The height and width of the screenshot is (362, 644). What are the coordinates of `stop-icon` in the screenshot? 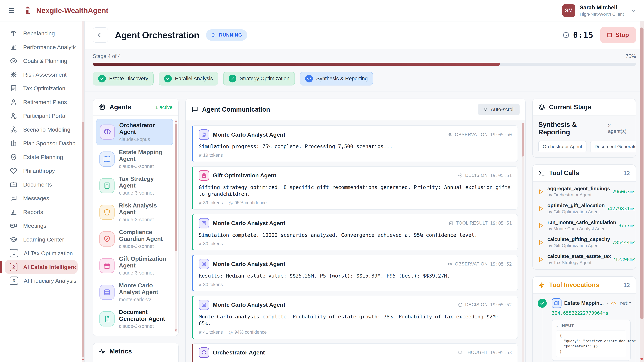 It's located at (610, 35).